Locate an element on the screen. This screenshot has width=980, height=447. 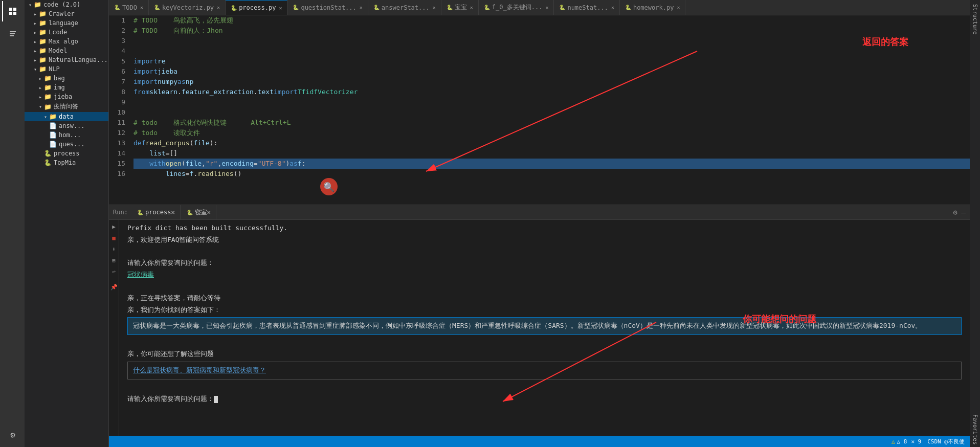
sidebar-item-NaturalLangua...: ▸📁NaturalLangua... is located at coordinates (66, 60).